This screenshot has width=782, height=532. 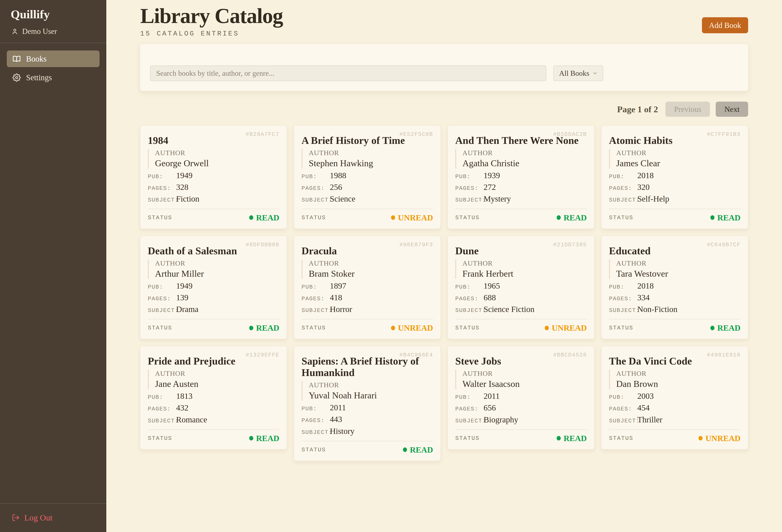 I want to click on pub-value: 2011, so click(x=338, y=407).